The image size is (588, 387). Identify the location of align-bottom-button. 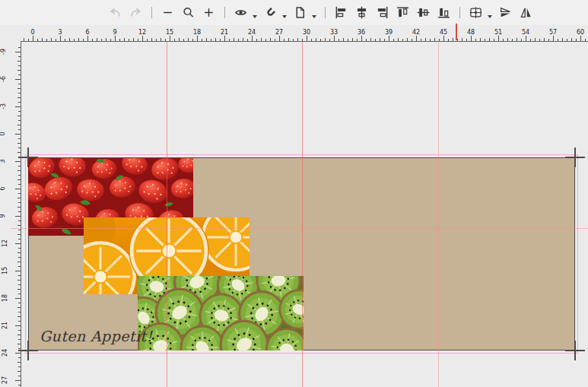
(444, 13).